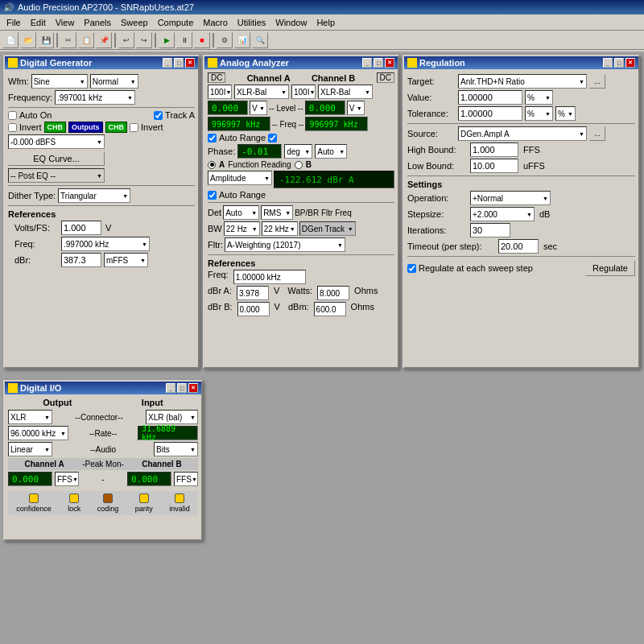  I want to click on dg-minimize-btn: _, so click(167, 63).